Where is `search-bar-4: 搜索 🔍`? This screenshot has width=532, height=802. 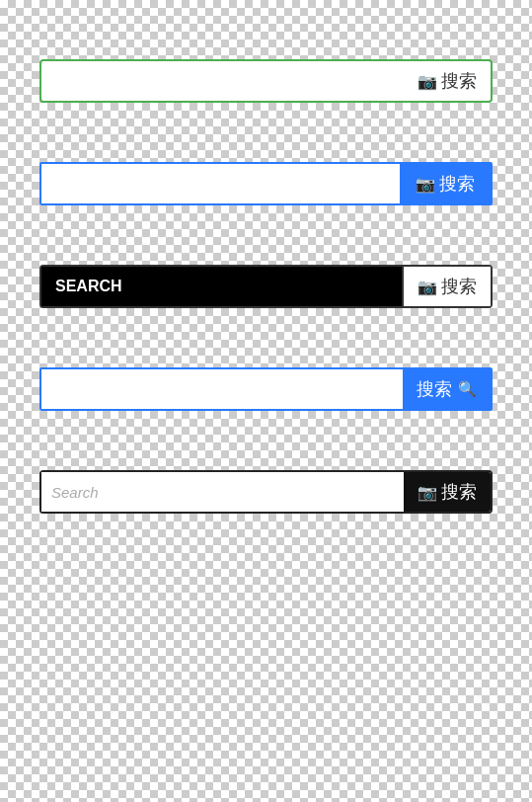 search-bar-4: 搜索 🔍 is located at coordinates (266, 389).